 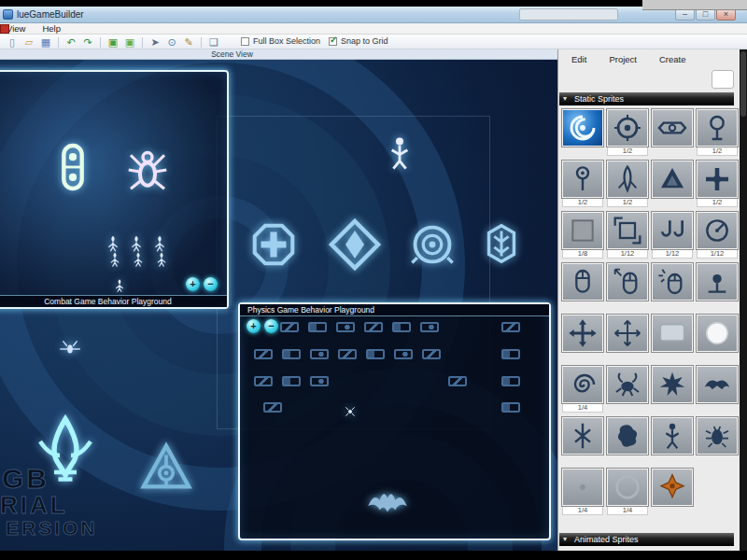 What do you see at coordinates (583, 492) in the screenshot?
I see `sprite-thumb-tiny-dot: 1/4` at bounding box center [583, 492].